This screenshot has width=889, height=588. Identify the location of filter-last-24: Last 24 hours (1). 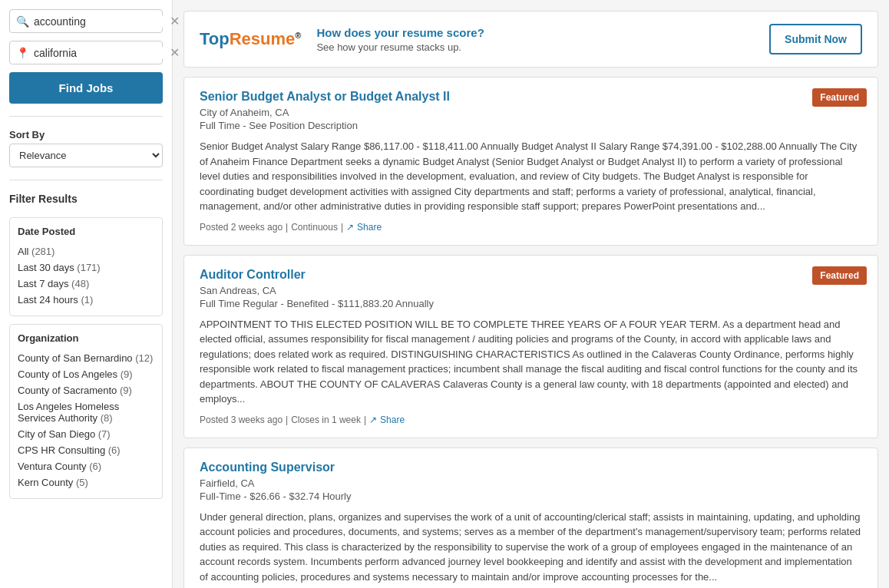
(86, 299).